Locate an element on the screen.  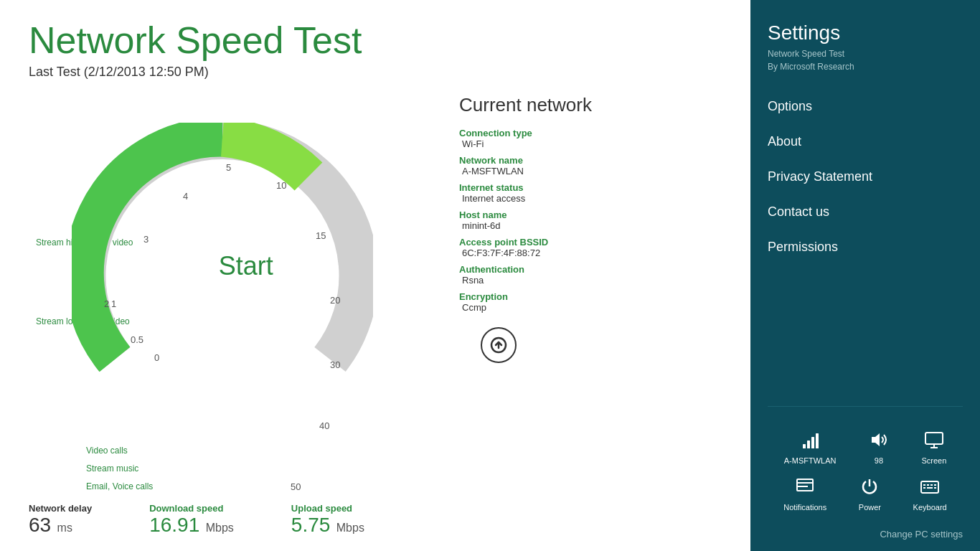
sidebar-app-by: By Microsoft Research is located at coordinates (865, 67).